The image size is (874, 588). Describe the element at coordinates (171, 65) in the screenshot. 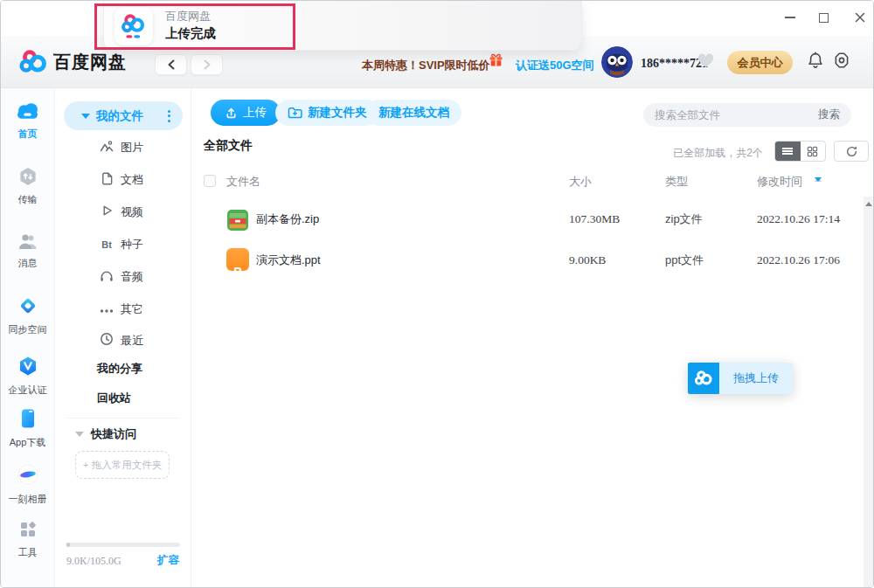

I see `back-button` at that location.